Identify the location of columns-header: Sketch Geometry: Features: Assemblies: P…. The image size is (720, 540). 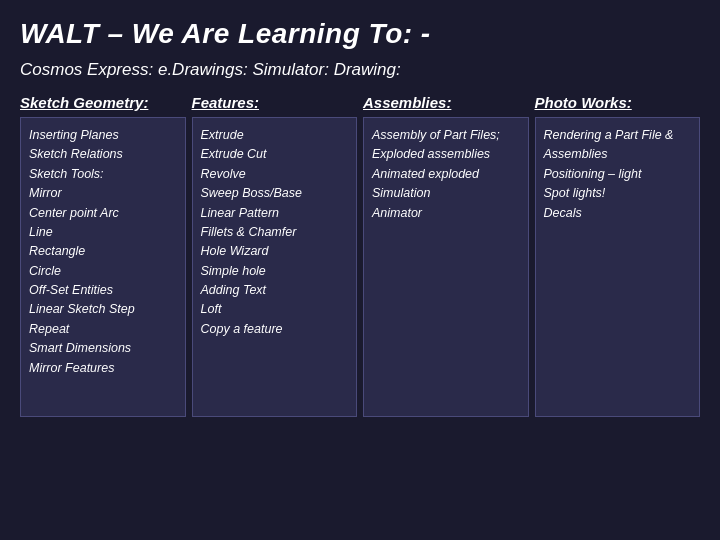
(360, 102).